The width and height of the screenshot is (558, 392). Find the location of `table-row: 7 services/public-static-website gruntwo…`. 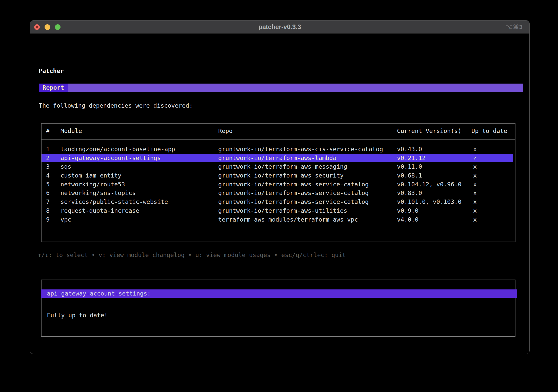

table-row: 7 services/public-static-website gruntwo… is located at coordinates (277, 202).